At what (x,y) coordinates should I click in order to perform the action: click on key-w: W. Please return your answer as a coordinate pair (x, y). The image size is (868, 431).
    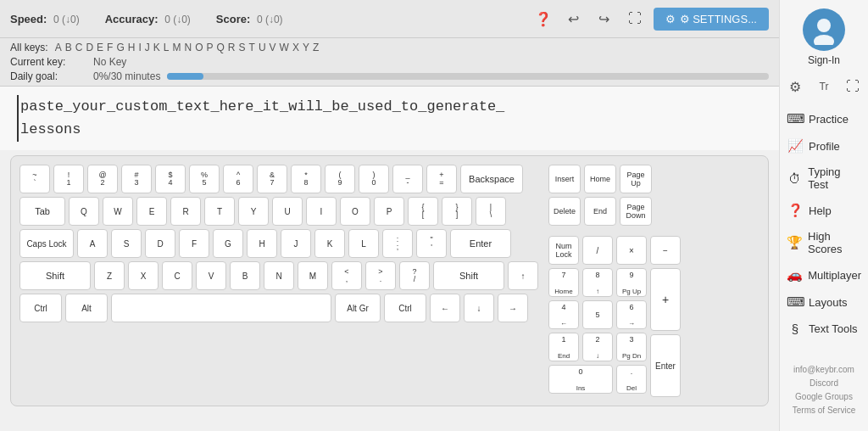
    Looking at the image, I should click on (118, 211).